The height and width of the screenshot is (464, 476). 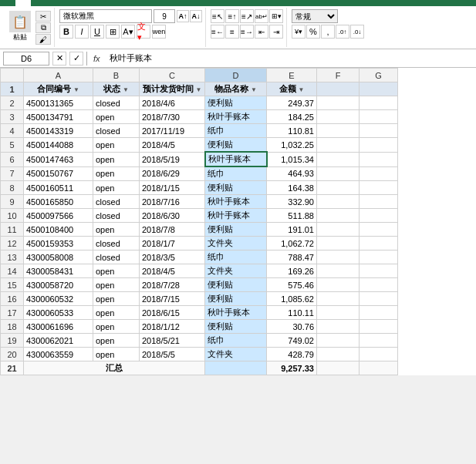 I want to click on cell-product-row4: 纸巾, so click(x=236, y=131).